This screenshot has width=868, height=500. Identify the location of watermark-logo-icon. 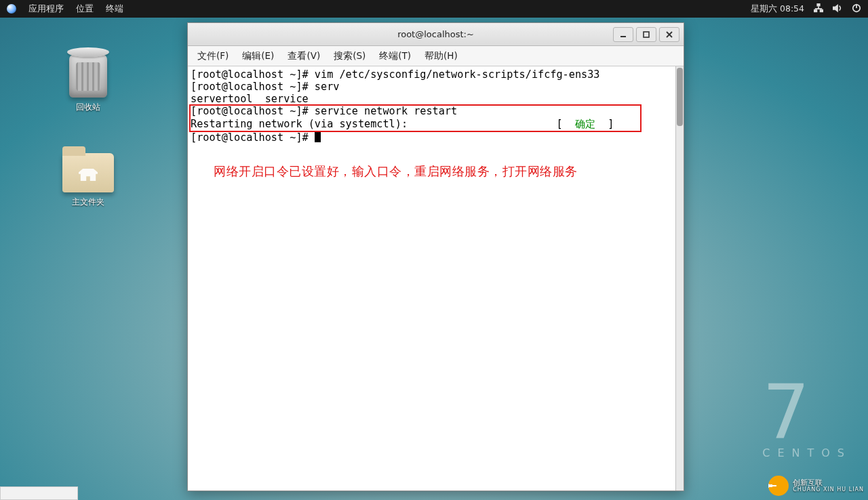
(778, 486).